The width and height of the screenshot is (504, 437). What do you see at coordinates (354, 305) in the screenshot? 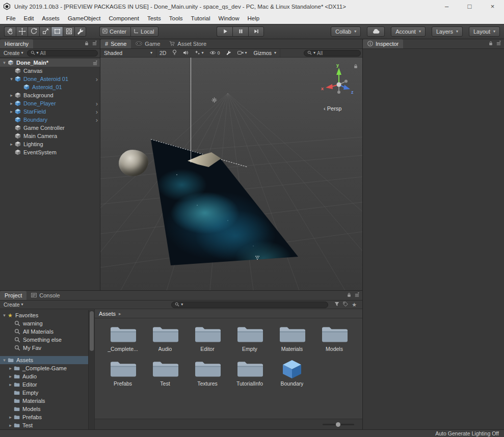
I see `save-search-star-icon: ★` at bounding box center [354, 305].